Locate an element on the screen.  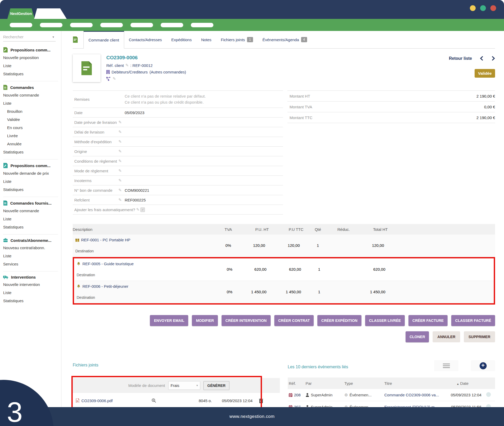
tab: Expéditions is located at coordinates (182, 40).